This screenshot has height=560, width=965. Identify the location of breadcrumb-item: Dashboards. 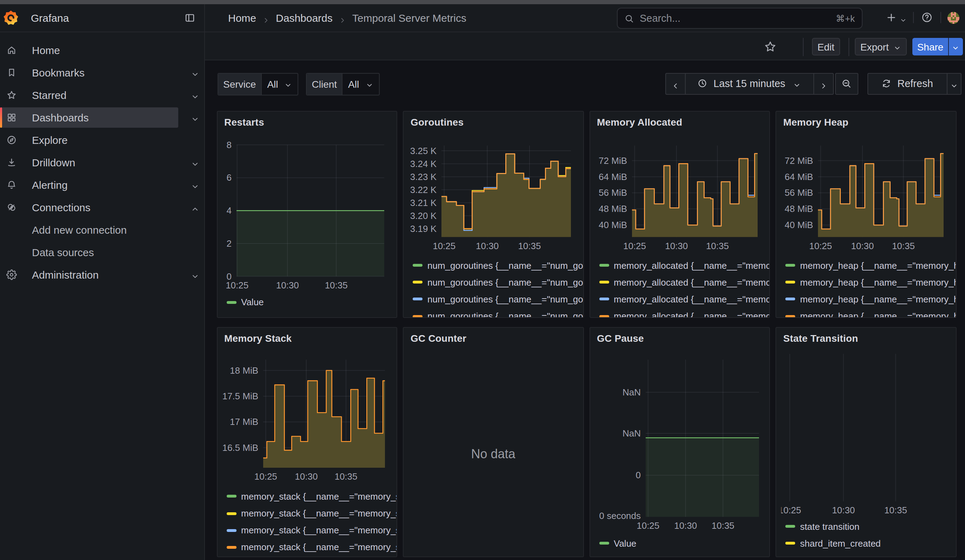
(304, 18).